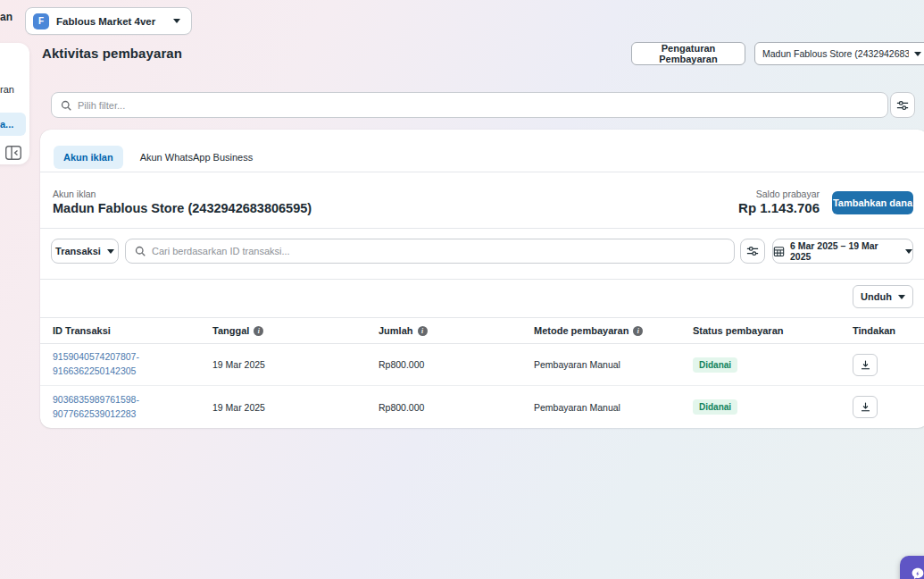  I want to click on calendar-icon, so click(778, 252).